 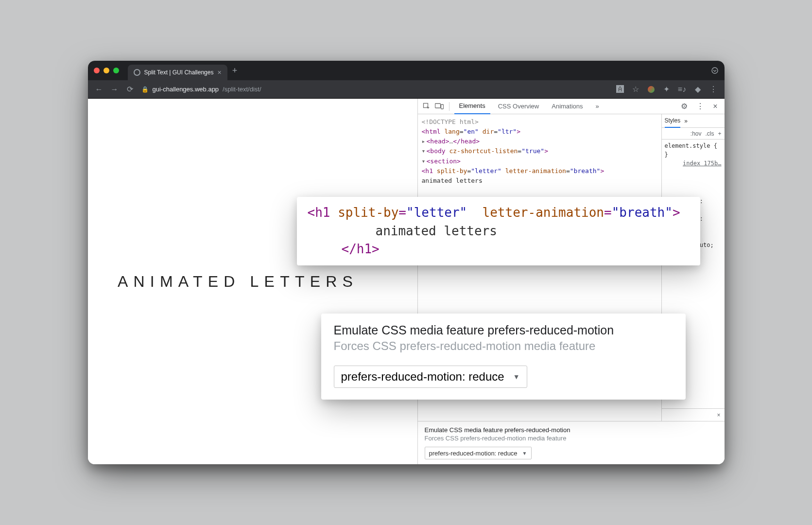 What do you see at coordinates (567, 106) in the screenshot?
I see `devtools-tab-animations: Animations` at bounding box center [567, 106].